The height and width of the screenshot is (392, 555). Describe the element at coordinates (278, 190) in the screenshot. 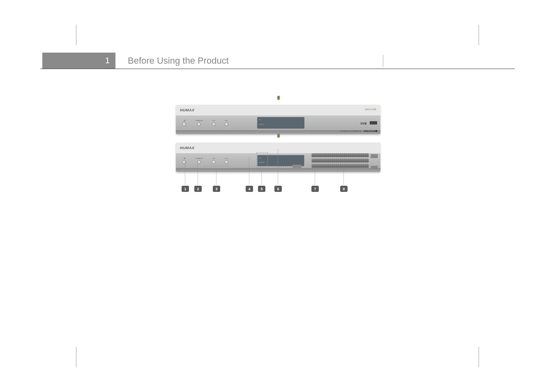

I see `callout-numbers: 1 2 3 4 5 6 7 8` at that location.